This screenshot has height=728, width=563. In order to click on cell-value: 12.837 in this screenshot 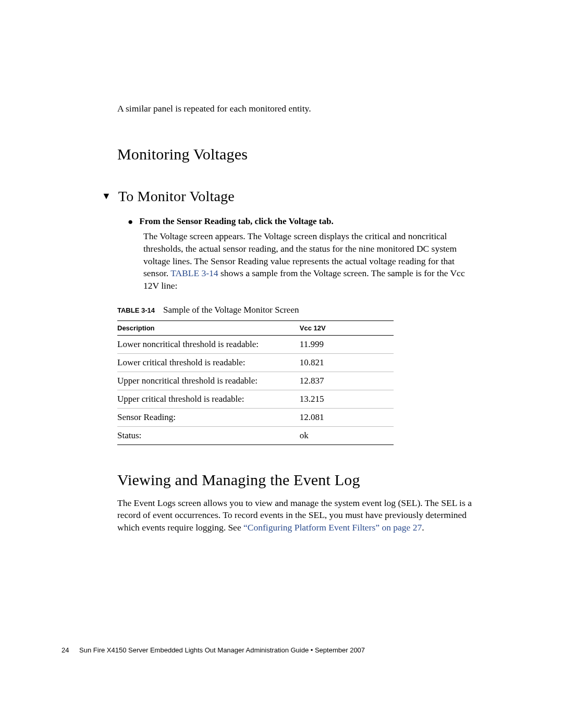, I will do `click(347, 380)`.